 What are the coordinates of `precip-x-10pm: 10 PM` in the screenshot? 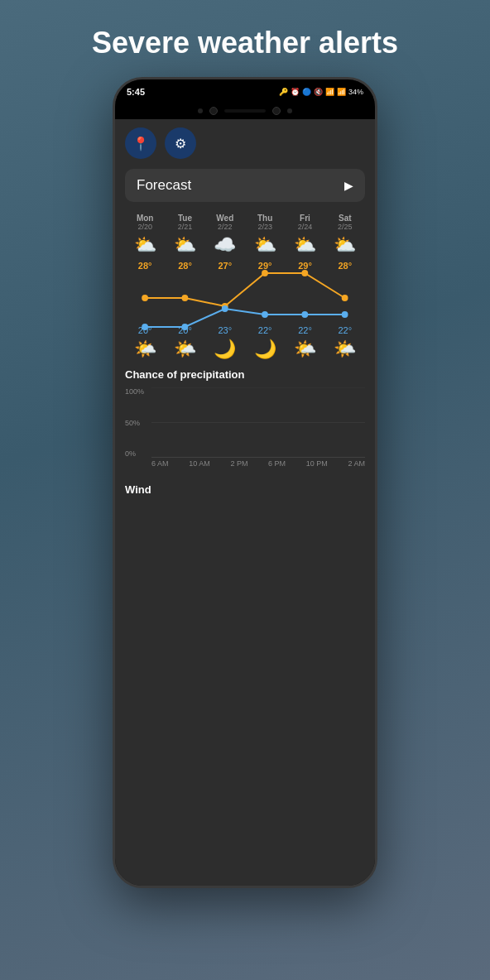 It's located at (317, 464).